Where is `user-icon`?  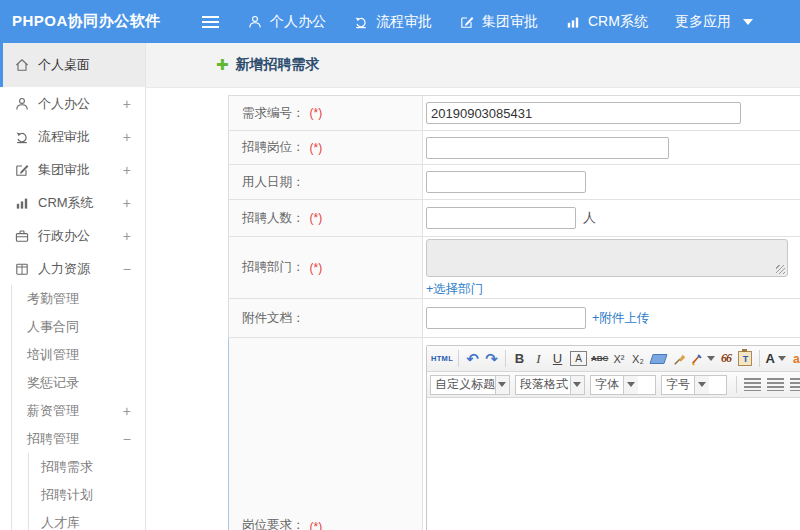 user-icon is located at coordinates (255, 22).